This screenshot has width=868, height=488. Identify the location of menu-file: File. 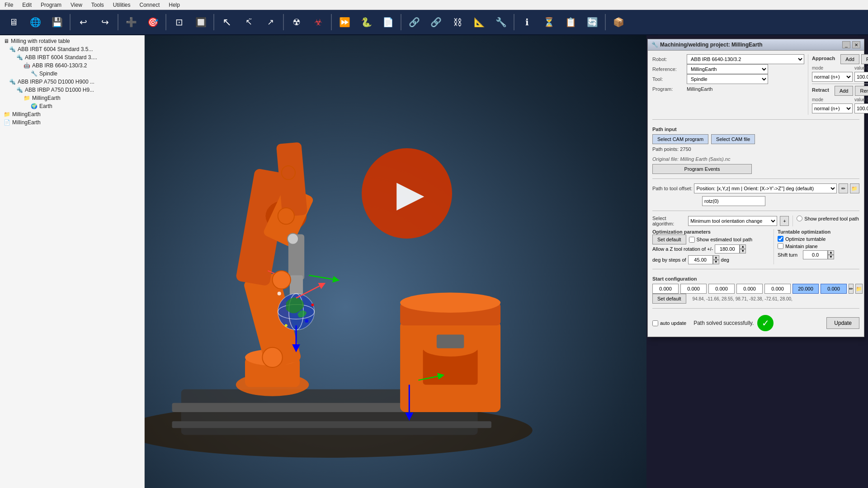
(9, 5).